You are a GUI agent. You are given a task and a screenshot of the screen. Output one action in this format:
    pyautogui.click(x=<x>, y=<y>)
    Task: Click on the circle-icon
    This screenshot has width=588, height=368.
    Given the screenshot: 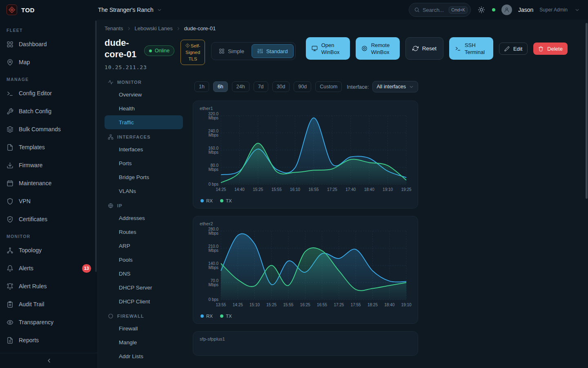 What is the action you would take?
    pyautogui.click(x=111, y=316)
    